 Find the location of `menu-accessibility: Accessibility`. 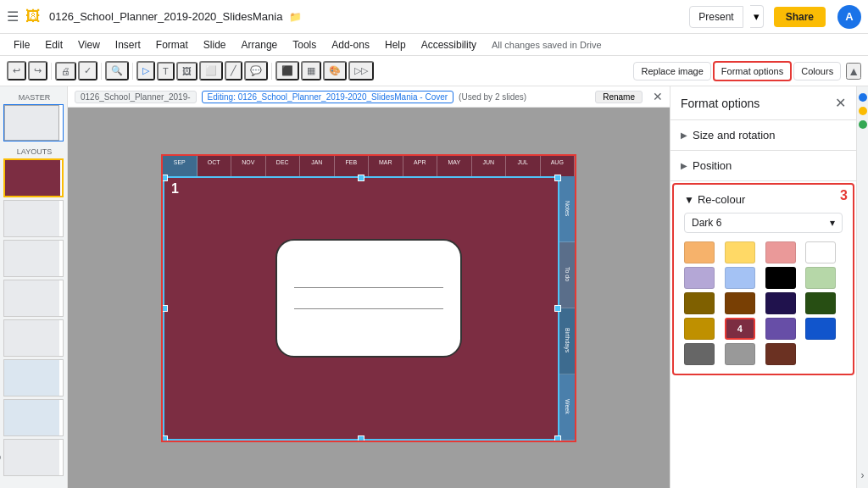

menu-accessibility: Accessibility is located at coordinates (449, 45).